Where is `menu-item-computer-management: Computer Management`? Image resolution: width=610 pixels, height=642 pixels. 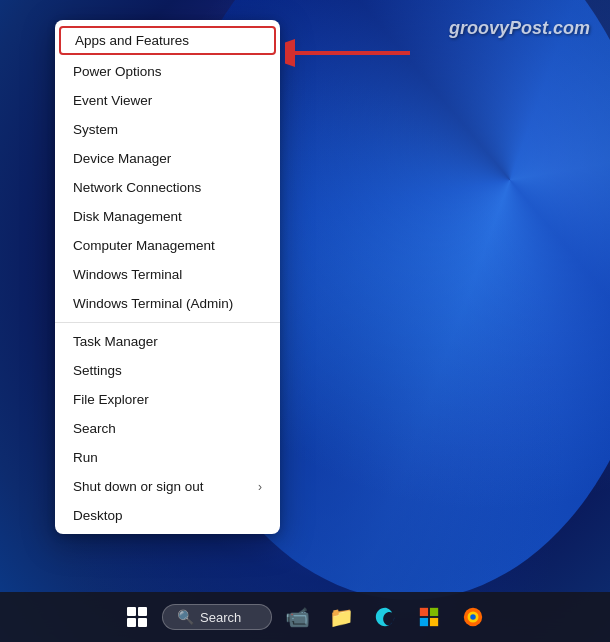
menu-item-computer-management: Computer Management is located at coordinates (168, 246).